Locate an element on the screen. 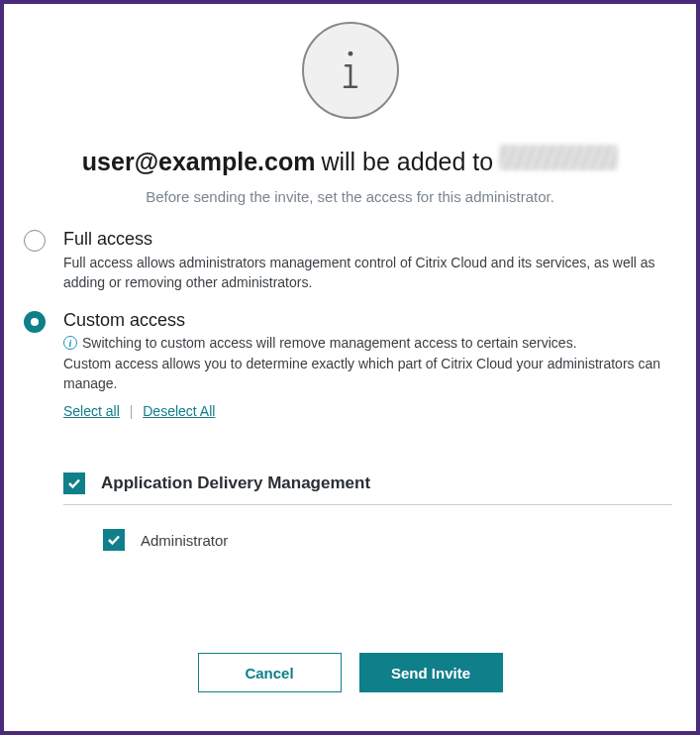 The width and height of the screenshot is (700, 735). dialog-footer: Cancel Send Invite is located at coordinates (350, 678).